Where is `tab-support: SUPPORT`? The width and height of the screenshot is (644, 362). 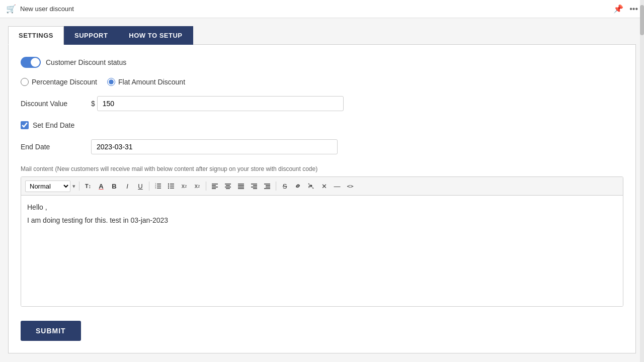 tab-support: SUPPORT is located at coordinates (91, 35).